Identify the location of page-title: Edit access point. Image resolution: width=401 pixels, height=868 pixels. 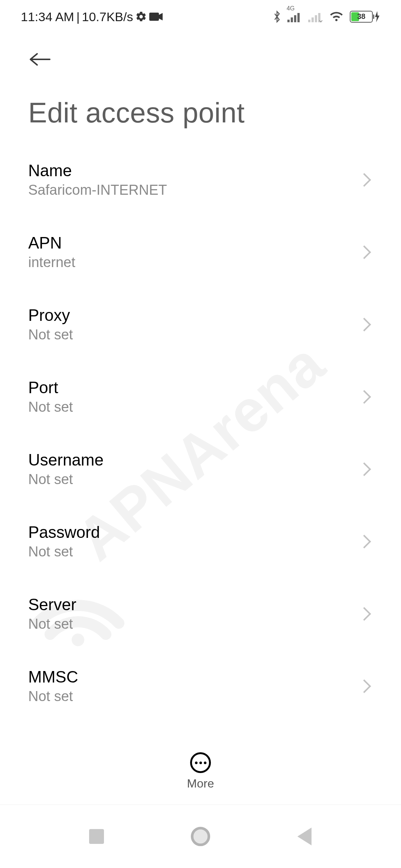
(200, 109).